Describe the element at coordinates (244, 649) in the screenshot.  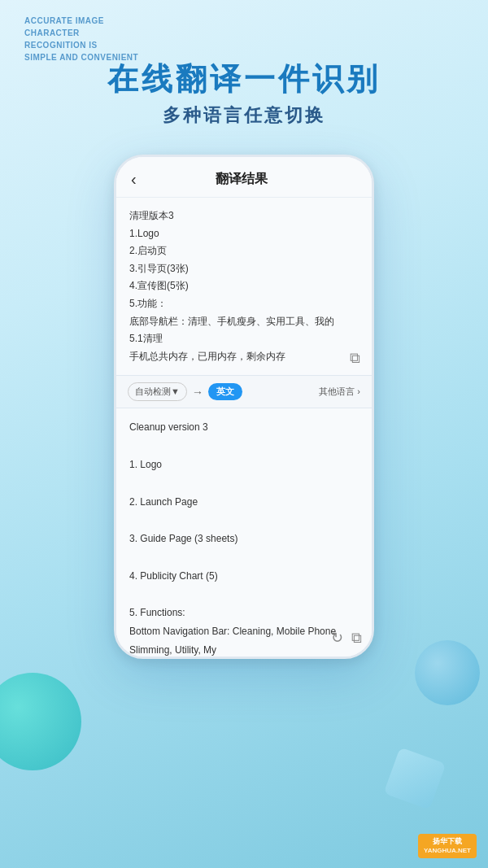
I see `trans-line-13: Slimming, Utility, My` at that location.